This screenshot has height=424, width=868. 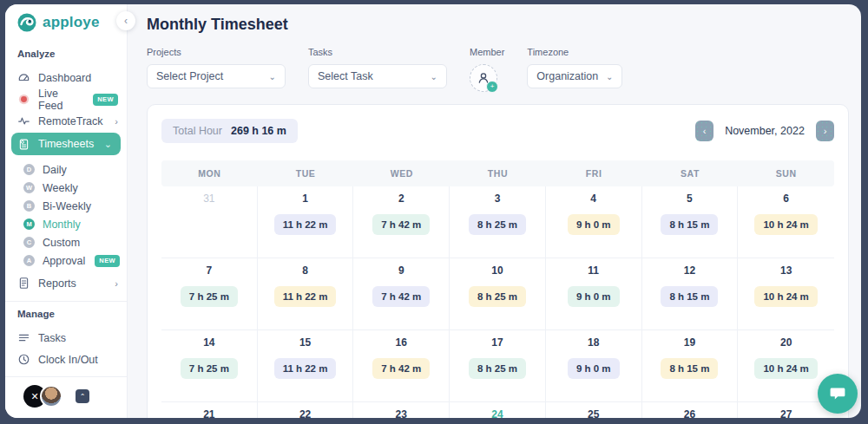 What do you see at coordinates (487, 52) in the screenshot?
I see `member-label: Member` at bounding box center [487, 52].